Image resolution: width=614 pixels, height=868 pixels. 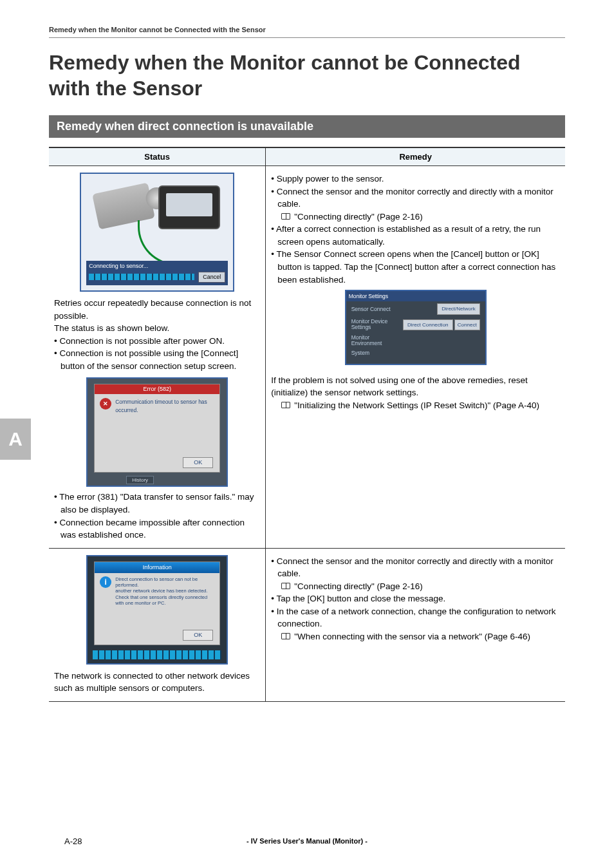 What do you see at coordinates (307, 841) in the screenshot?
I see `footer-text: - IV Series User's Manual (Monitor) -` at bounding box center [307, 841].